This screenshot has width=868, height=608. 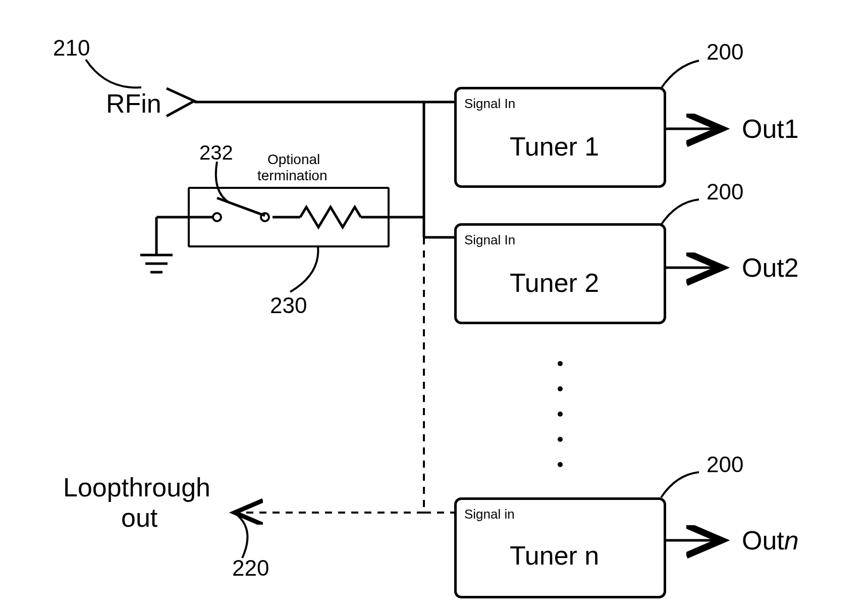 I want to click on ref-200-b: 200, so click(x=725, y=192).